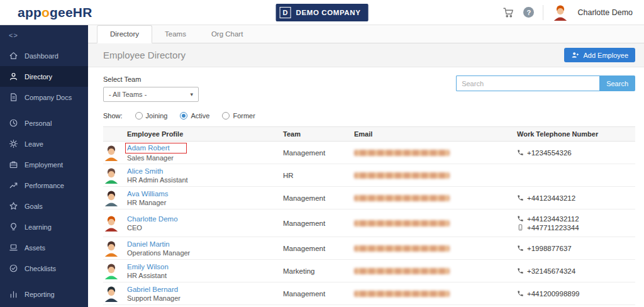 This screenshot has height=307, width=644. I want to click on radio-active: Active, so click(195, 116).